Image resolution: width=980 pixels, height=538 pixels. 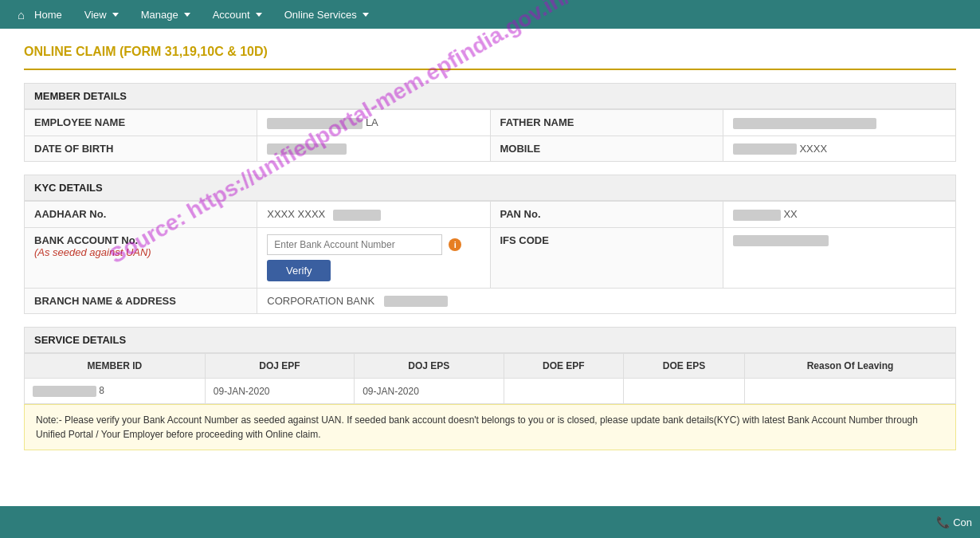 What do you see at coordinates (491, 148) in the screenshot?
I see `dob-row: DATE OF BIRTH MOBILE XXXX` at bounding box center [491, 148].